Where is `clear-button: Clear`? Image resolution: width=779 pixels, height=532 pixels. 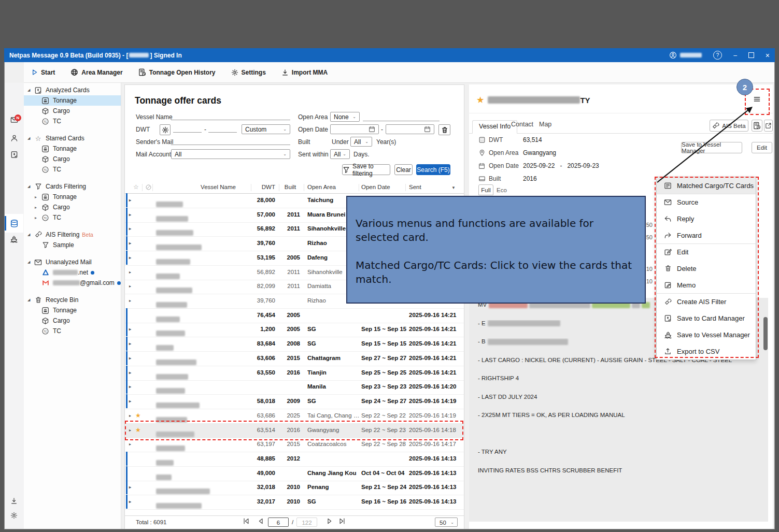 clear-button: Clear is located at coordinates (403, 170).